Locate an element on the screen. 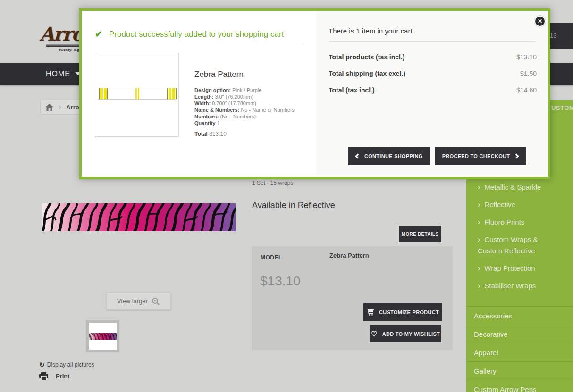 The image size is (573, 392). breadcrumb-crumb: Arro is located at coordinates (73, 108).